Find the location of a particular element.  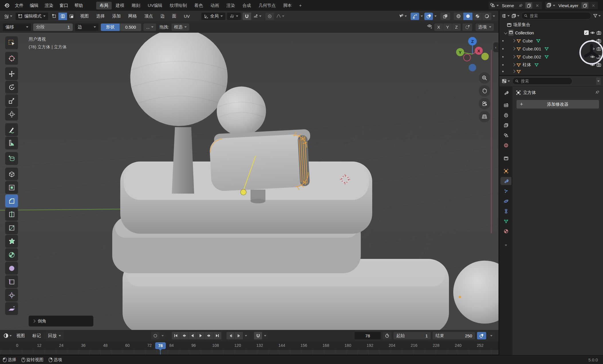

new-scene-button is located at coordinates (529, 5).